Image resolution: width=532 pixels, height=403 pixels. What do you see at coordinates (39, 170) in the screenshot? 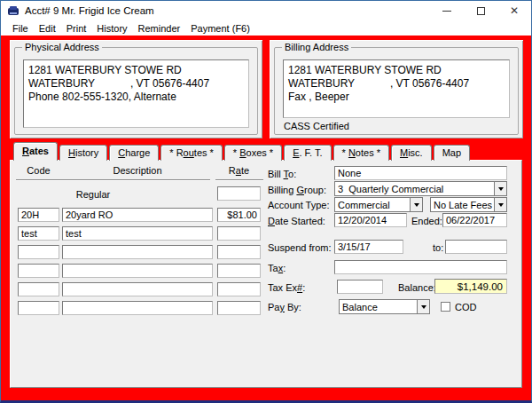
I see `code-column-header: Code` at bounding box center [39, 170].